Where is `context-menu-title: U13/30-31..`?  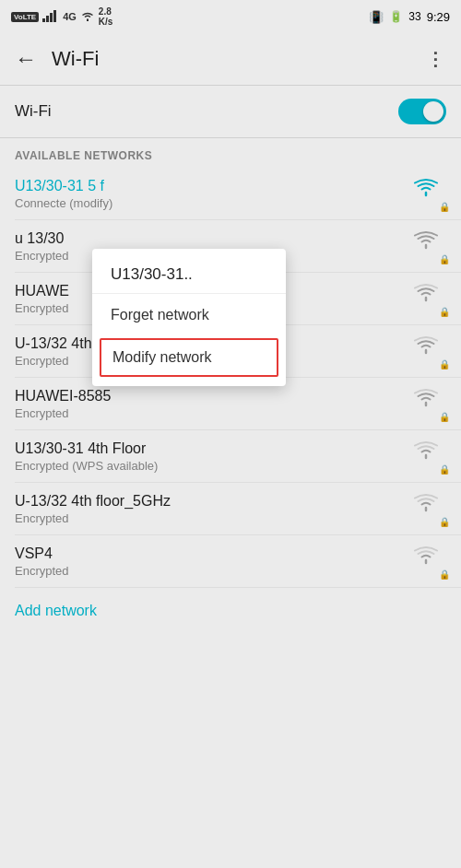 context-menu-title: U13/30-31.. is located at coordinates (189, 273).